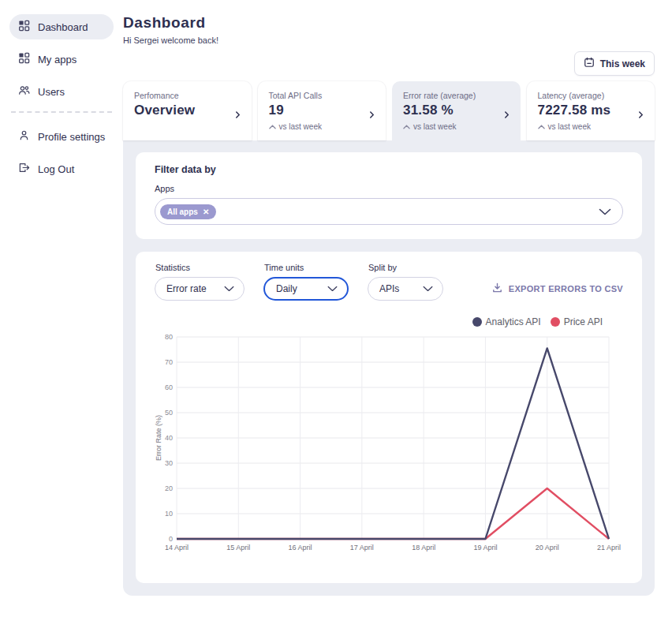  Describe the element at coordinates (177, 548) in the screenshot. I see `svg-text: 14 April` at that location.